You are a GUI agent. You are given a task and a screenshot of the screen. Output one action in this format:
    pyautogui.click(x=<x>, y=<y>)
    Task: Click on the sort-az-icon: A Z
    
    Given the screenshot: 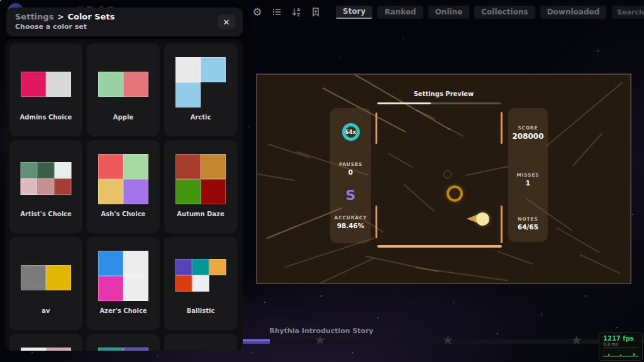 What is the action you would take?
    pyautogui.click(x=296, y=12)
    